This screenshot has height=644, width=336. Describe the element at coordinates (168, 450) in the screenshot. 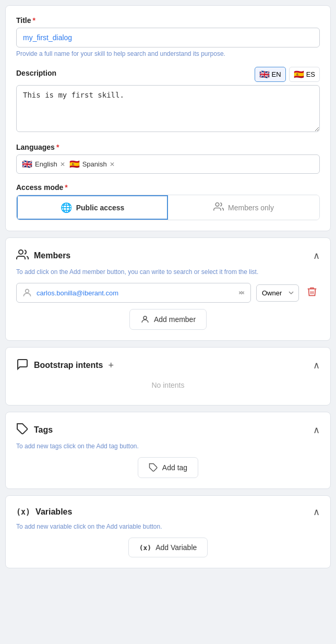

I see `tags-section: Tags ∧ To add new tags click on the Add …` at that location.